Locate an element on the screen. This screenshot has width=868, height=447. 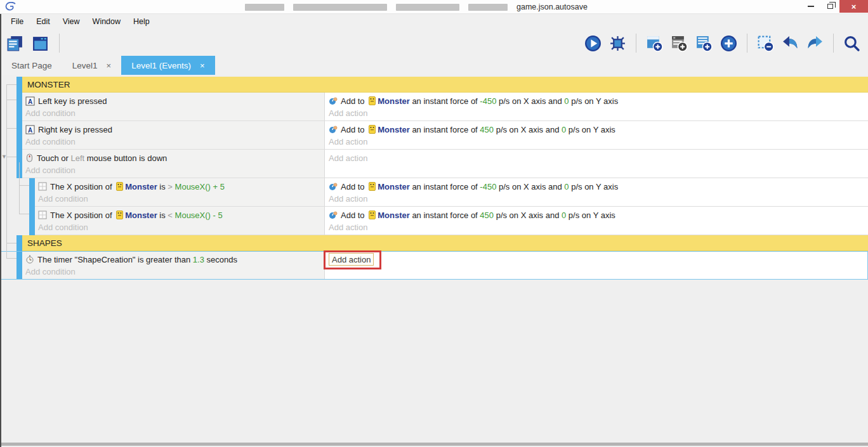
close-button: × is located at coordinates (854, 6).